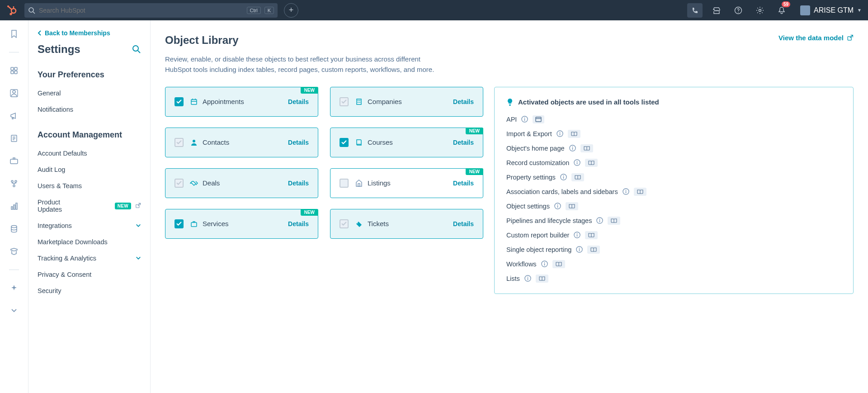  What do you see at coordinates (816, 38) in the screenshot?
I see `view-data-model-link: View the data model` at bounding box center [816, 38].